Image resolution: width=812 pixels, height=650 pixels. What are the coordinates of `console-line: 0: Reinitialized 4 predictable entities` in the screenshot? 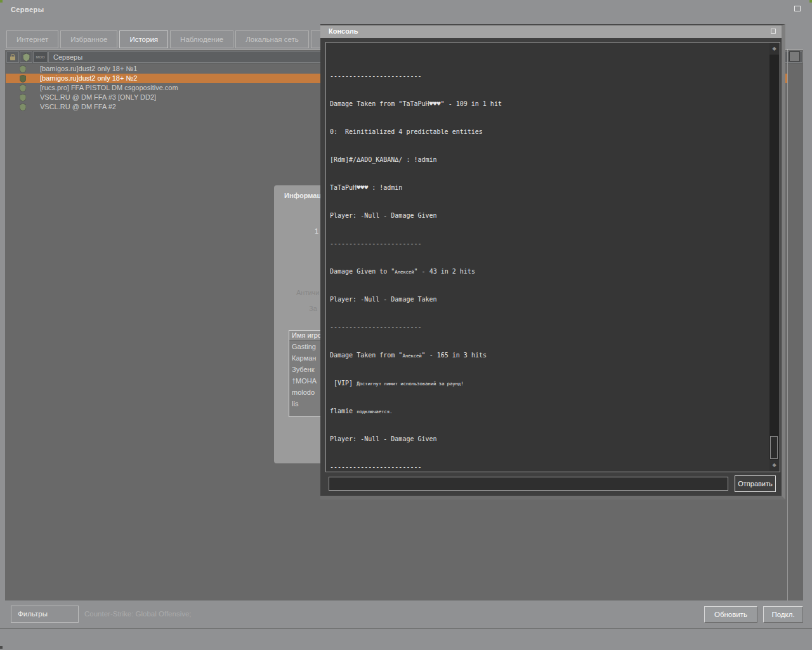 It's located at (549, 132).